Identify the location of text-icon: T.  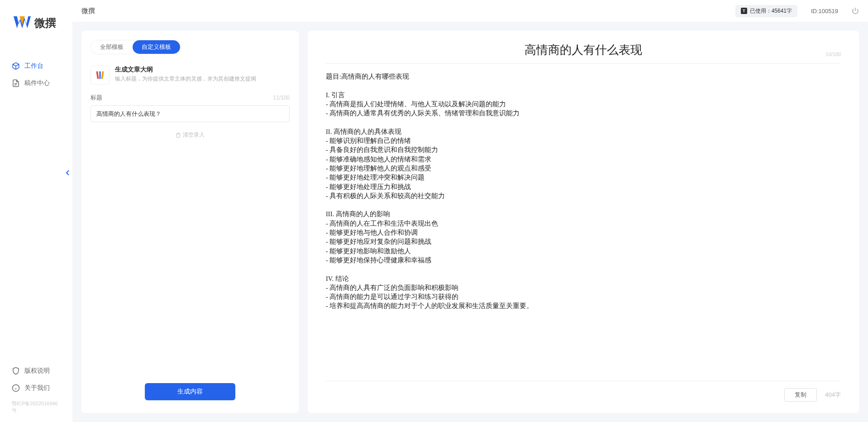
(744, 11).